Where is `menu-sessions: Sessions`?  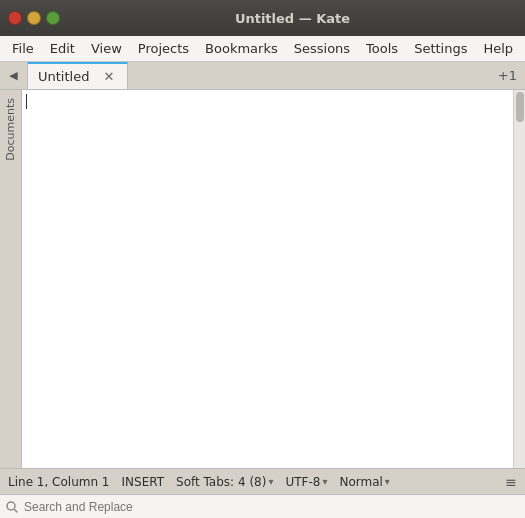 menu-sessions: Sessions is located at coordinates (322, 48).